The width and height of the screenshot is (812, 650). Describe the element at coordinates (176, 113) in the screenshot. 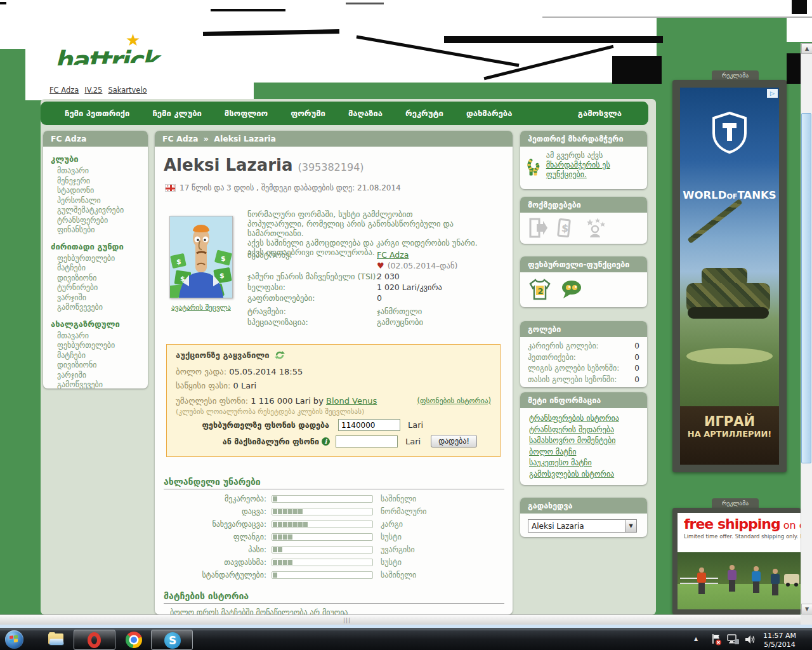

I see `nav-my-club: ჩემი კლუბი` at that location.